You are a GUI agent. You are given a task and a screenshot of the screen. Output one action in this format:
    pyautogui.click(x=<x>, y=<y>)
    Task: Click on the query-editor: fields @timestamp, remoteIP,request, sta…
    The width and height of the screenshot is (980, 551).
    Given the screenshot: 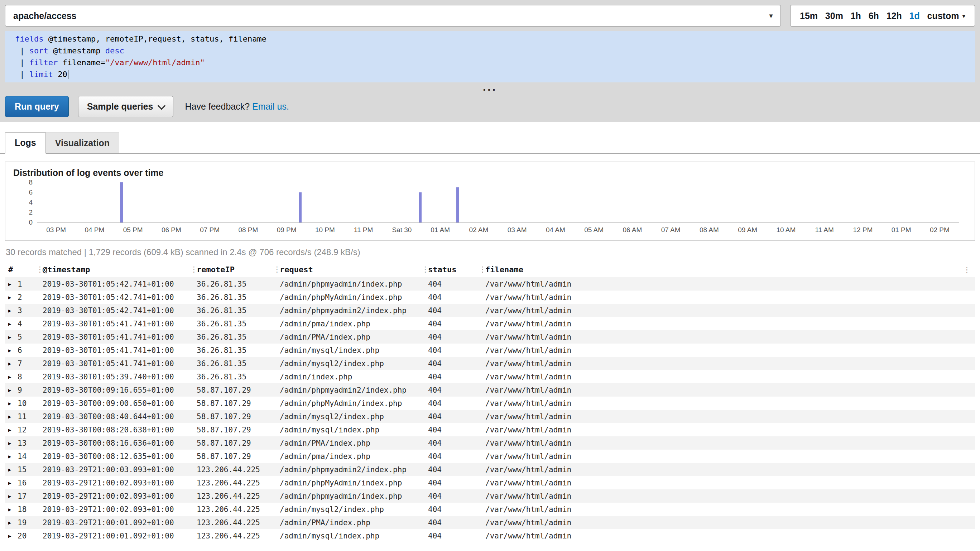 What is the action you would take?
    pyautogui.click(x=490, y=57)
    